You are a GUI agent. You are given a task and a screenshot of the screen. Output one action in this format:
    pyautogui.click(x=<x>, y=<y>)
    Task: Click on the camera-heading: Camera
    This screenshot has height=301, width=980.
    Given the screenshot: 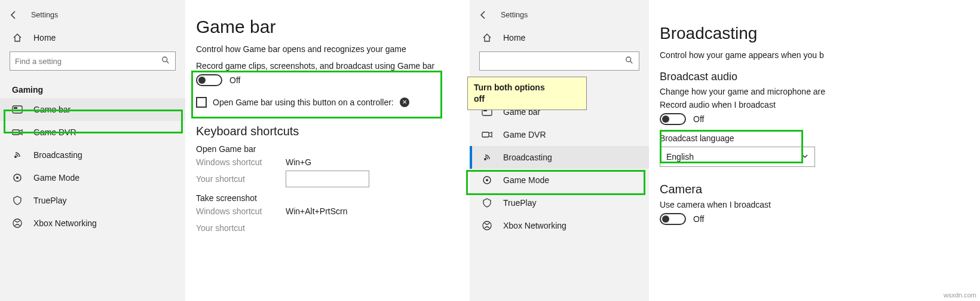 What is the action you would take?
    pyautogui.click(x=750, y=189)
    